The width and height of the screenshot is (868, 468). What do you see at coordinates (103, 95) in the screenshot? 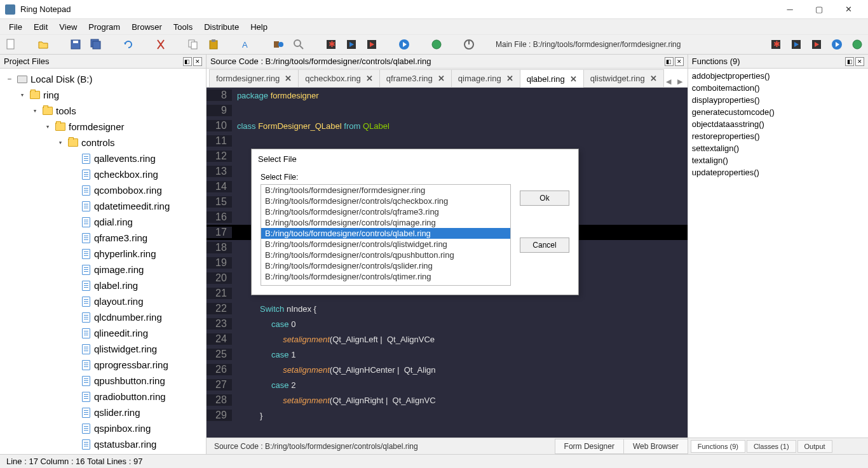
I see `tree-item: ▾ring` at bounding box center [103, 95].